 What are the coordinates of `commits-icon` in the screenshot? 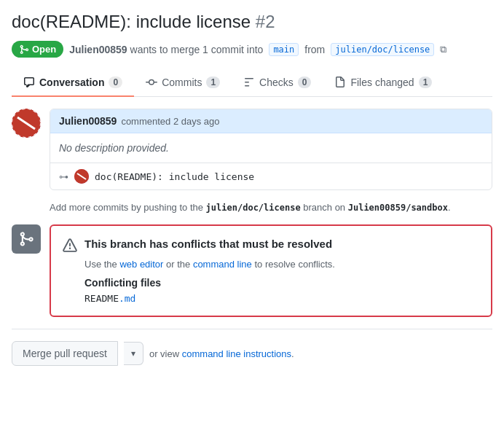 It's located at (151, 82).